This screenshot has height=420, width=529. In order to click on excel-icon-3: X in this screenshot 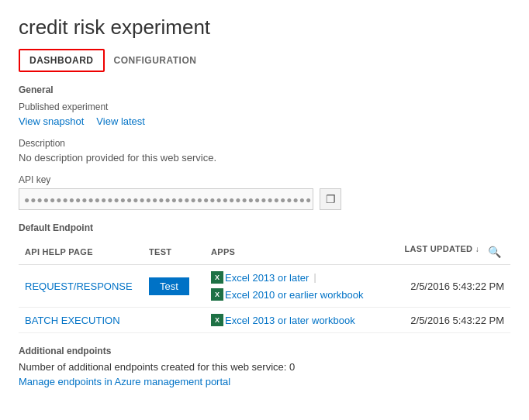, I will do `click(217, 320)`.